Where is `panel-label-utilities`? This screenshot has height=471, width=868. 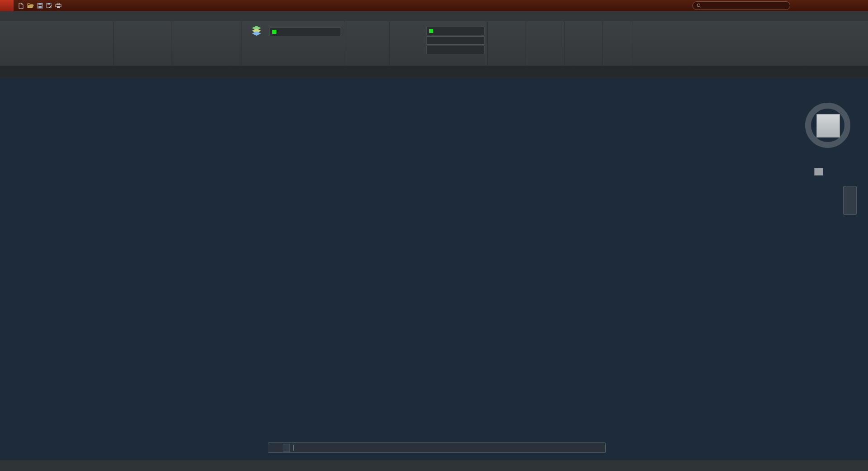 panel-label-utilities is located at coordinates (545, 62).